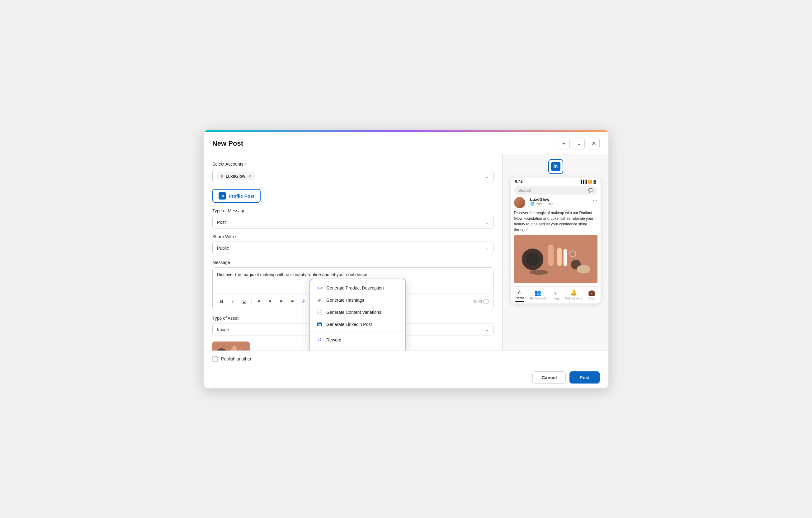 This screenshot has height=518, width=812. What do you see at coordinates (358, 340) in the screenshot?
I see `menu-item-reword: ↺ Reword` at bounding box center [358, 340].